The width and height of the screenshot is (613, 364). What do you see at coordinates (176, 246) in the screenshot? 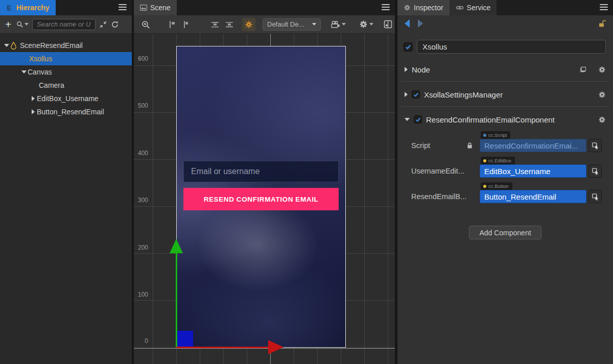
I see `gizmo-y-axis-arrowhead` at bounding box center [176, 246].